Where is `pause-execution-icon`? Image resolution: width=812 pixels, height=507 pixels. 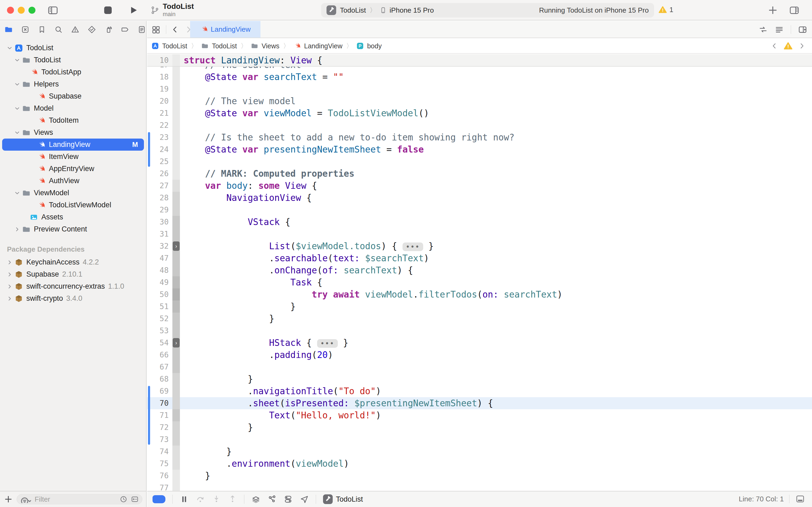 pause-execution-icon is located at coordinates (184, 499).